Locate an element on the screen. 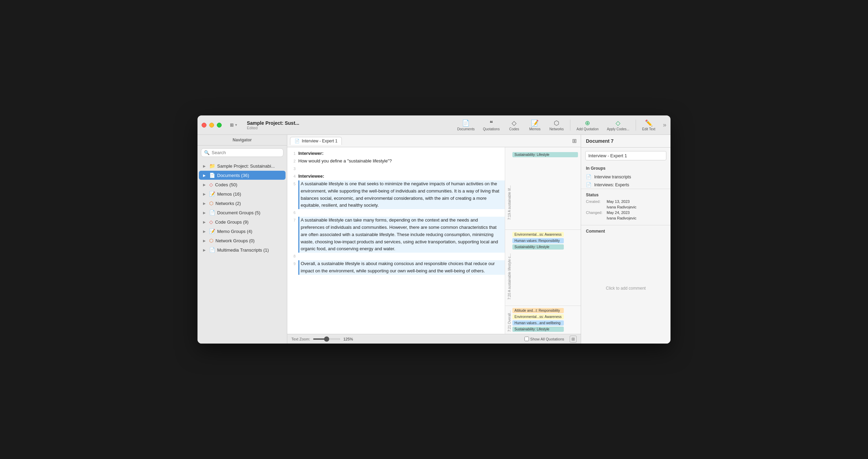 The height and width of the screenshot is (459, 868). zoom-slider is located at coordinates (327, 339).